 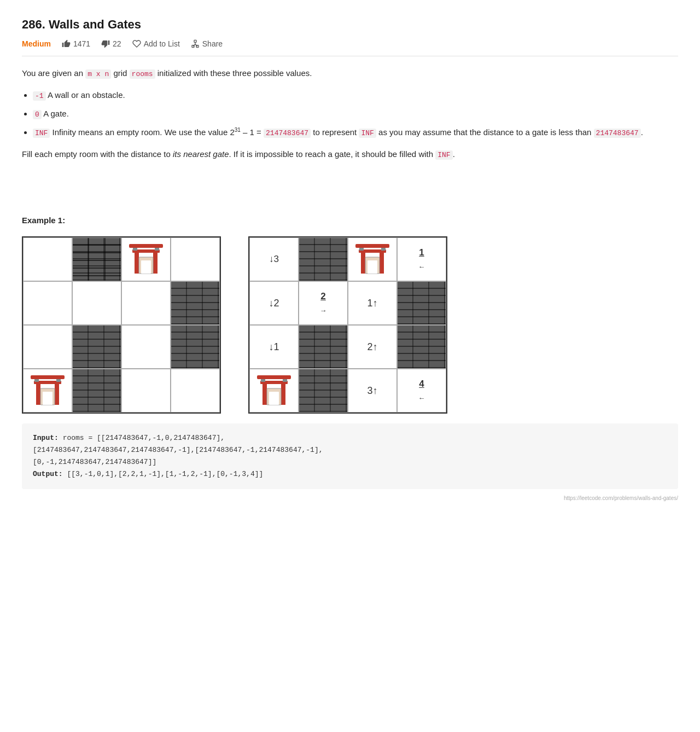 I want to click on code-inf3: INF, so click(x=444, y=155).